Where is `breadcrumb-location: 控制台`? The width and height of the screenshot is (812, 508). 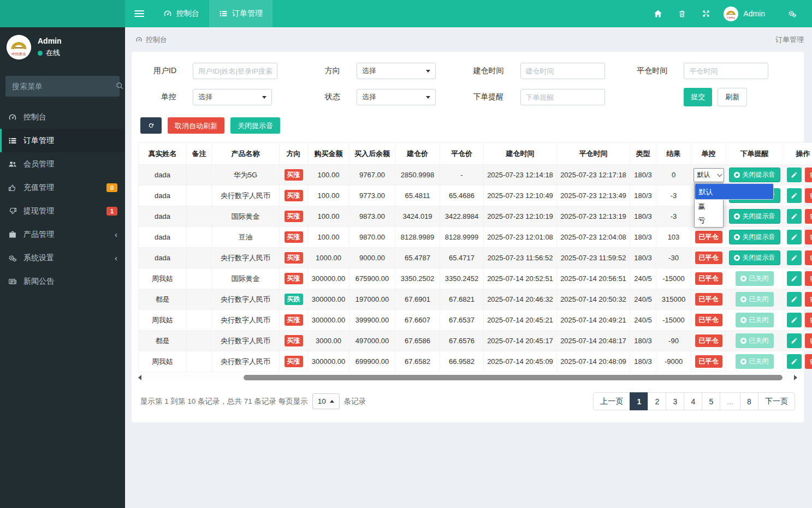 breadcrumb-location: 控制台 is located at coordinates (151, 40).